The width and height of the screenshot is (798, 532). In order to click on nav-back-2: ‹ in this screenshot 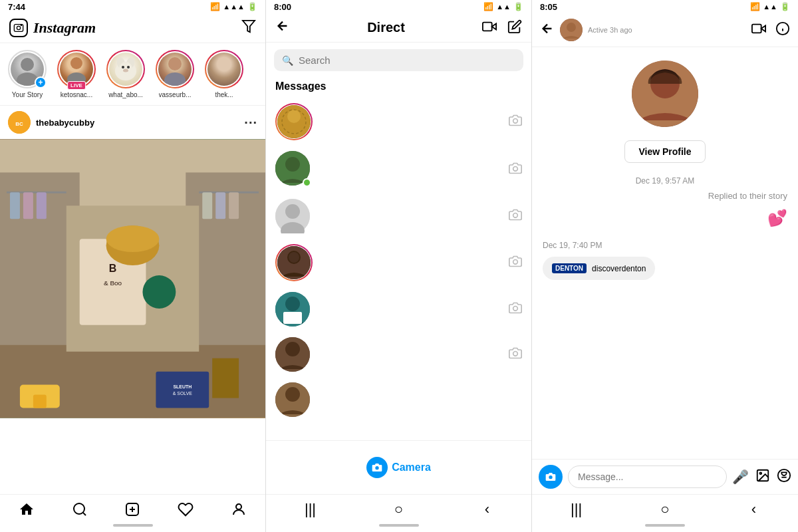, I will do `click(487, 509)`.